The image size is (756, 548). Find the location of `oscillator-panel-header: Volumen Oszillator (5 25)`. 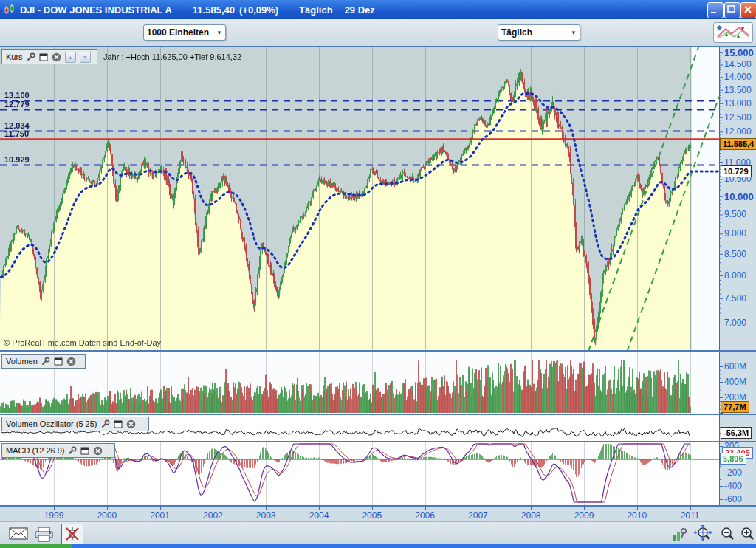

oscillator-panel-header: Volumen Oszillator (5 25) is located at coordinates (75, 424).